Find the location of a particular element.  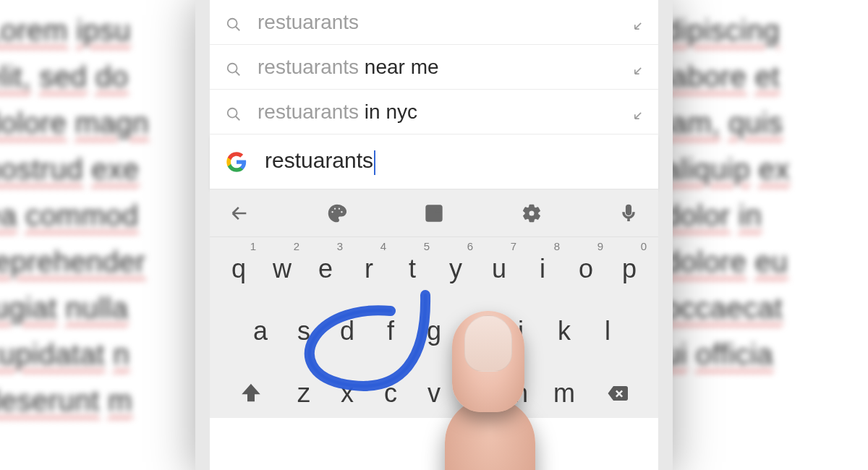

shift-key is located at coordinates (251, 393).